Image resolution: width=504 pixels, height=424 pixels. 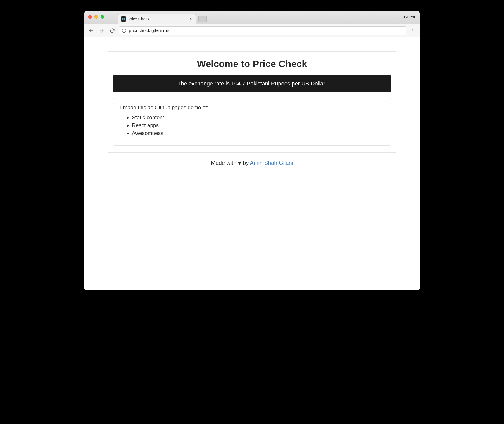 What do you see at coordinates (96, 17) in the screenshot?
I see `minimize-window-button` at bounding box center [96, 17].